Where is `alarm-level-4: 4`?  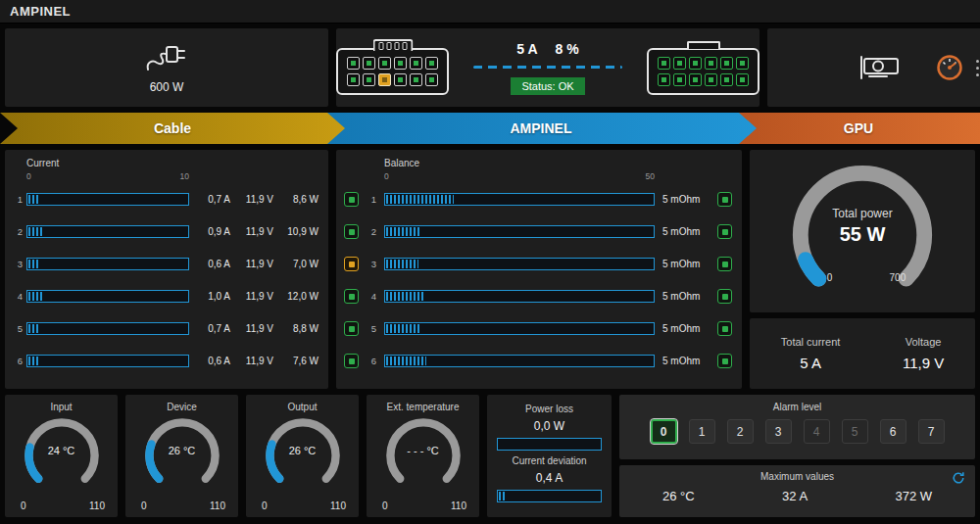
alarm-level-4: 4 is located at coordinates (817, 431).